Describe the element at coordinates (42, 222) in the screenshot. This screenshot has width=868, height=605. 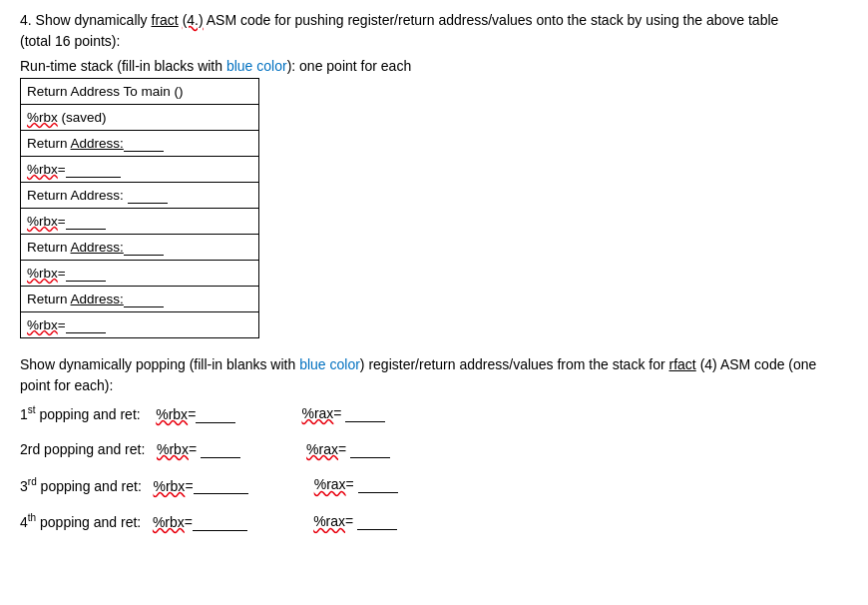
I see `rbx-word-3: %rbx` at that location.